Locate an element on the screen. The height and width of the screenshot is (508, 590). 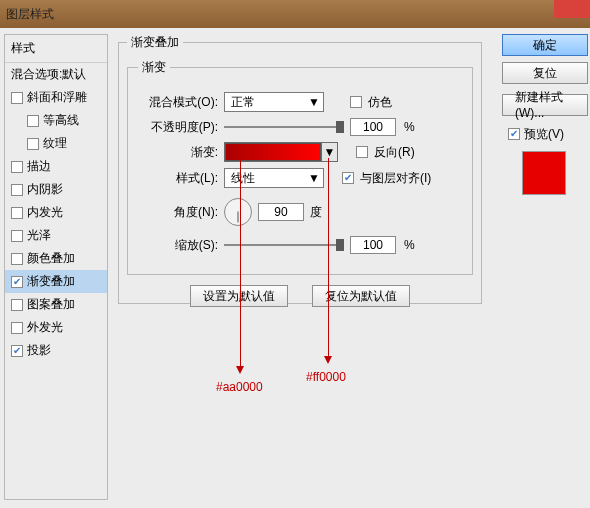
reset-default-button: 复位为默认值 is located at coordinates (361, 296).